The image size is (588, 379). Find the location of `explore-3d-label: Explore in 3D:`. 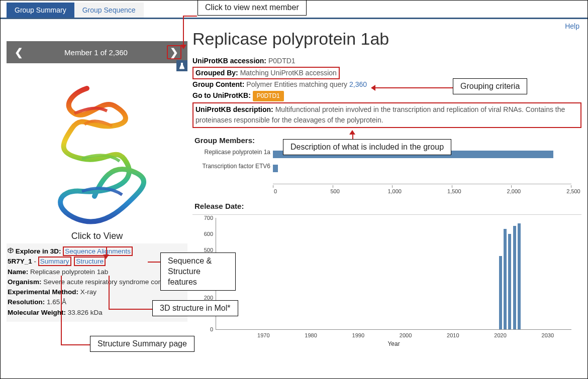

explore-3d-label: Explore in 3D: is located at coordinates (38, 251).